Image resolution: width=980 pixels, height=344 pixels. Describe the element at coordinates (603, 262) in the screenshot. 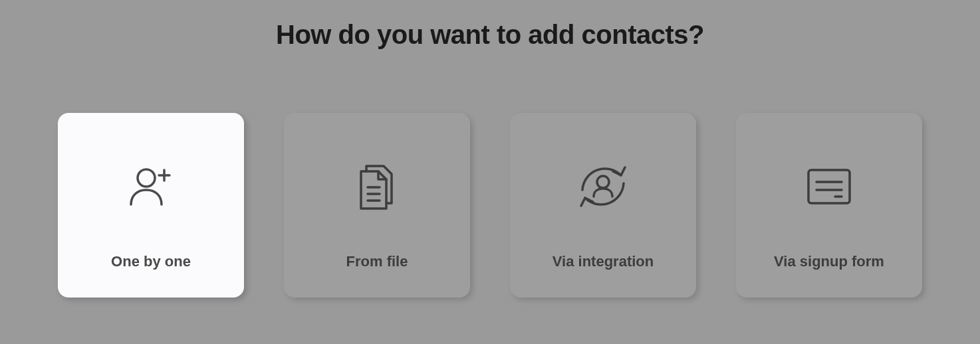

I see `card-label: Via integration` at that location.